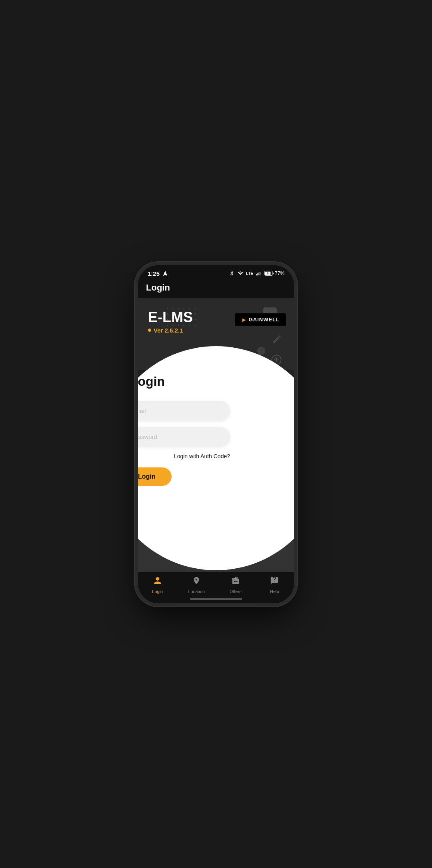 The image size is (432, 868). I want to click on home-indicator, so click(216, 599).